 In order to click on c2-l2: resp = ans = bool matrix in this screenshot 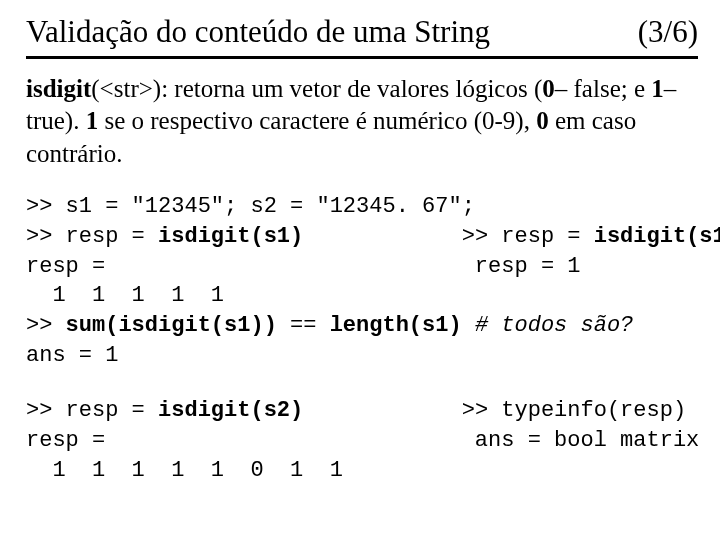, I will do `click(362, 440)`.